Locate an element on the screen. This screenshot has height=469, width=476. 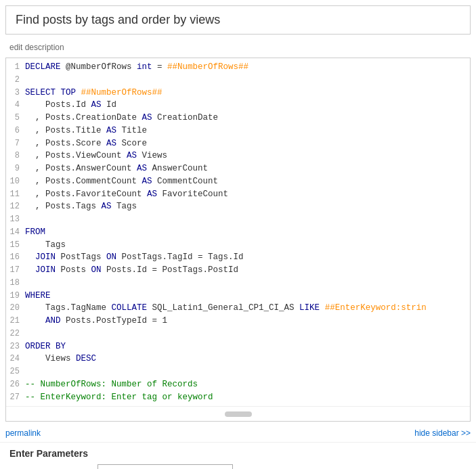
line-number: 9 is located at coordinates (16, 169).